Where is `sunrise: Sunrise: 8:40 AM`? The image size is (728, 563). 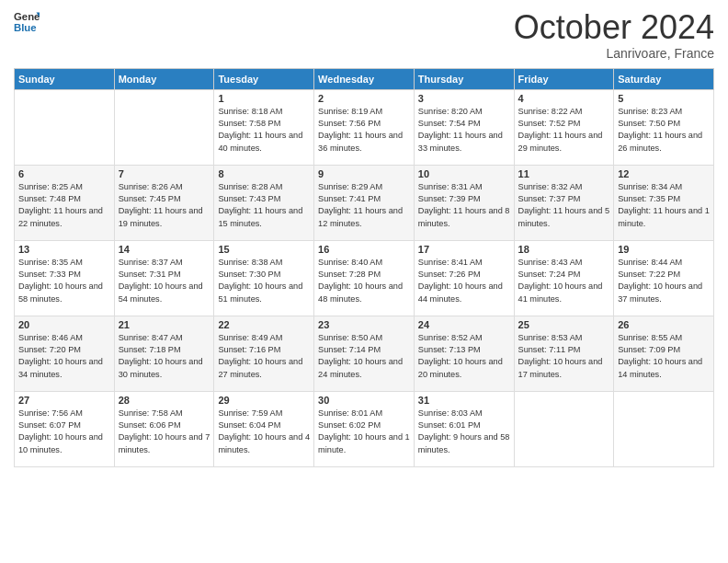 sunrise: Sunrise: 8:40 AM is located at coordinates (350, 262).